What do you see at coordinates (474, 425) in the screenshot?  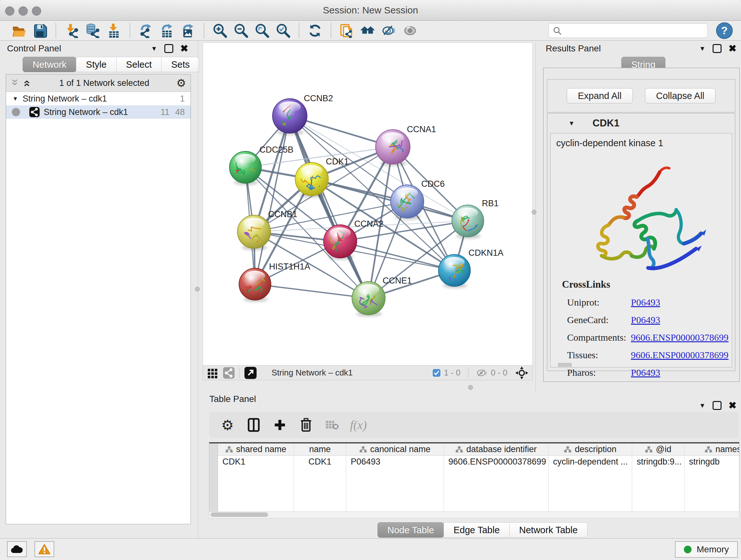 I see `table-toolbar: ⚙ f(x)` at bounding box center [474, 425].